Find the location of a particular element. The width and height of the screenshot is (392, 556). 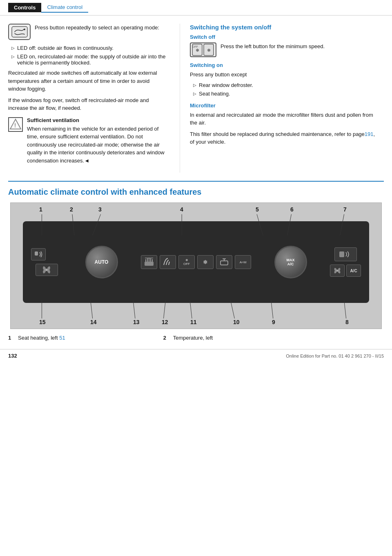

center-buttons: ❄OFF ❄ A=M is located at coordinates (196, 262).